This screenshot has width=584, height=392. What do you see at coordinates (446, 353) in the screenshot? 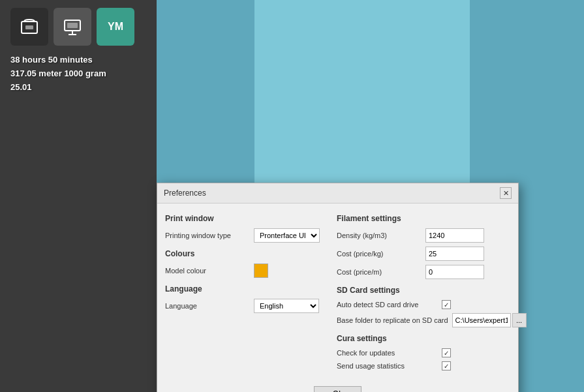
I see `check-updates-checkbox` at bounding box center [446, 353].